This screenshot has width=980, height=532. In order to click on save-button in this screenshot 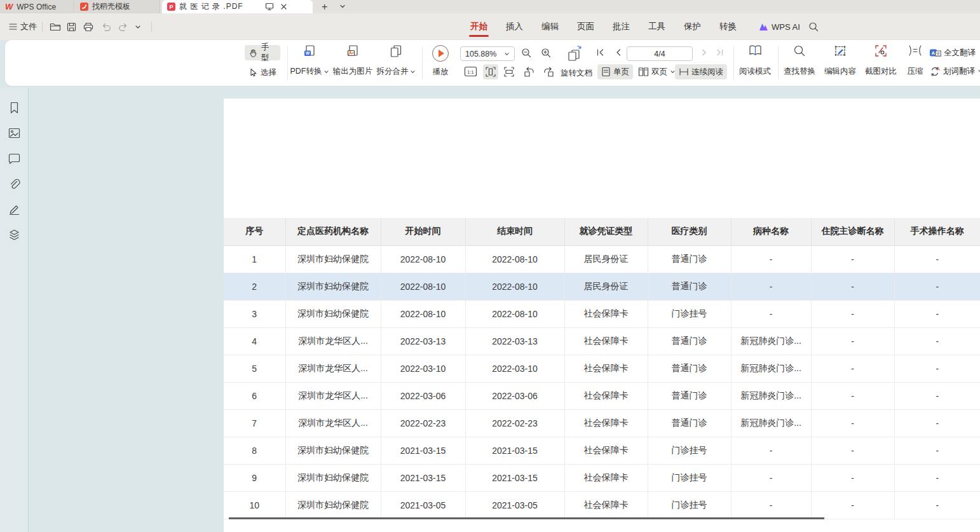, I will do `click(71, 27)`.